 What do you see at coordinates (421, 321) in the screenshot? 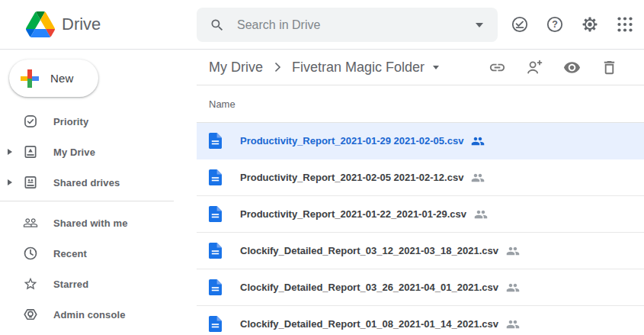
I see `file-row: Clockify_Detailed_Report_01_08_2021-01_1…` at bounding box center [421, 321].